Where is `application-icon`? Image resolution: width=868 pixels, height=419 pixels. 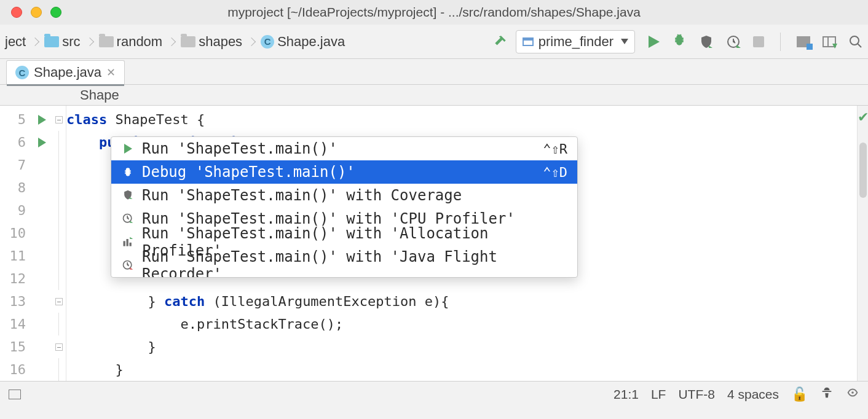 application-icon is located at coordinates (528, 42).